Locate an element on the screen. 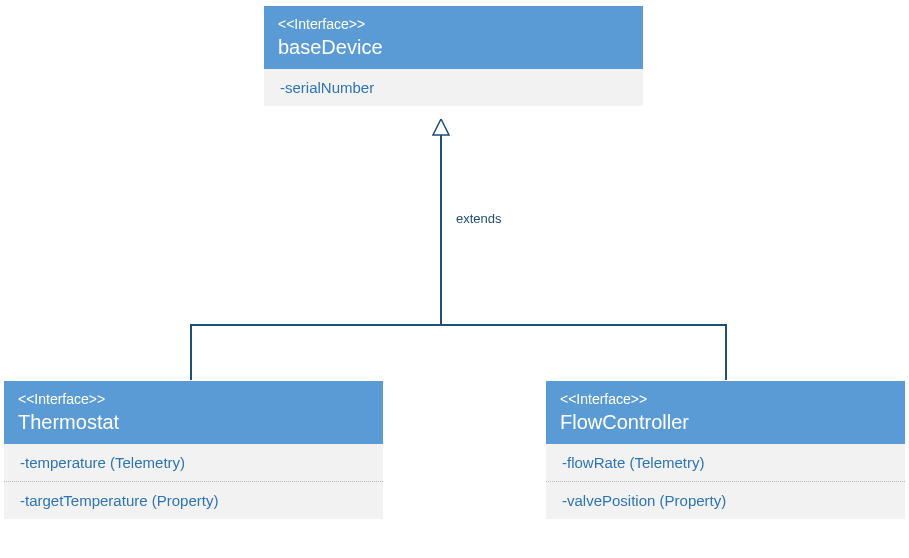 This screenshot has height=558, width=909. class-header: <<Interface>> FlowController is located at coordinates (726, 412).